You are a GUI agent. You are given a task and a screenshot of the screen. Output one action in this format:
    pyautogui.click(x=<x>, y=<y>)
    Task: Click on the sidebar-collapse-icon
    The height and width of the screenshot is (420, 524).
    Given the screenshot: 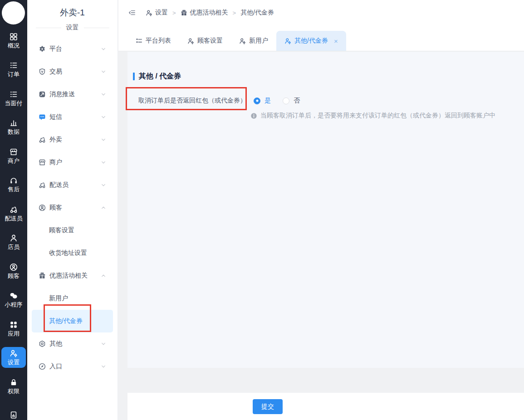 What is the action you would take?
    pyautogui.click(x=132, y=13)
    